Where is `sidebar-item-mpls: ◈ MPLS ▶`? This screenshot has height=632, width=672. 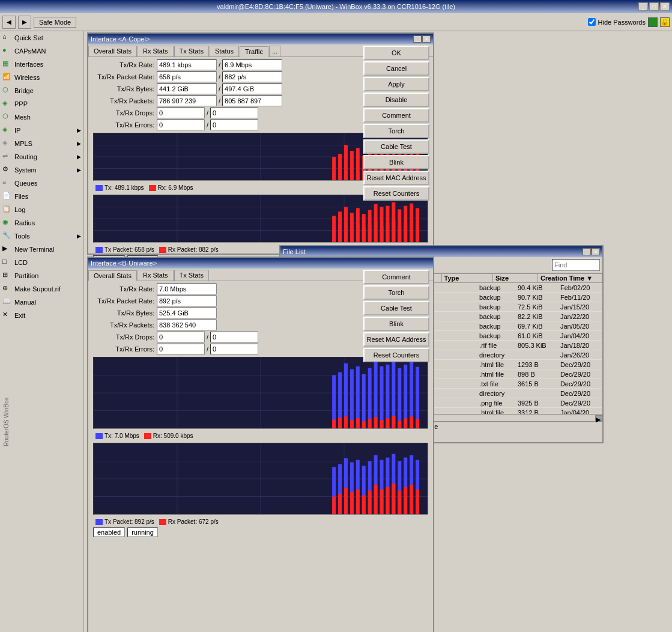 sidebar-item-mpls: ◈ MPLS ▶ is located at coordinates (42, 144).